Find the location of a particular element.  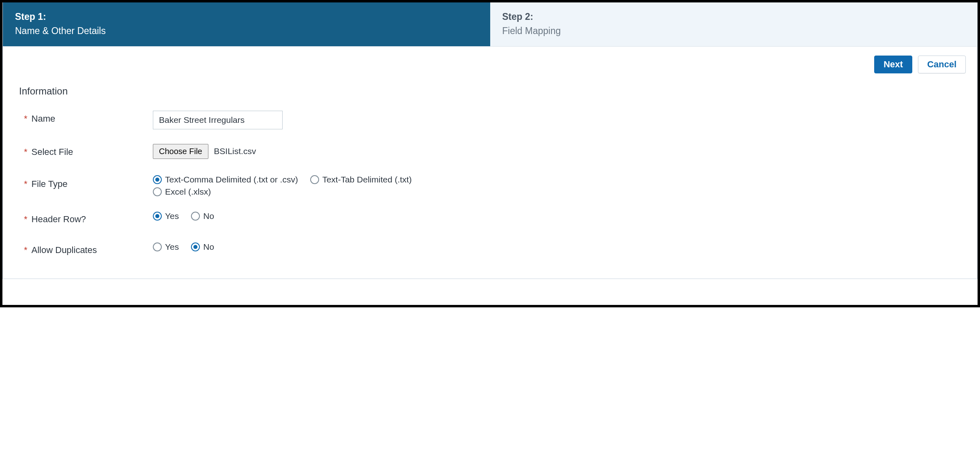

select-file-label-text: Select File is located at coordinates (53, 152).